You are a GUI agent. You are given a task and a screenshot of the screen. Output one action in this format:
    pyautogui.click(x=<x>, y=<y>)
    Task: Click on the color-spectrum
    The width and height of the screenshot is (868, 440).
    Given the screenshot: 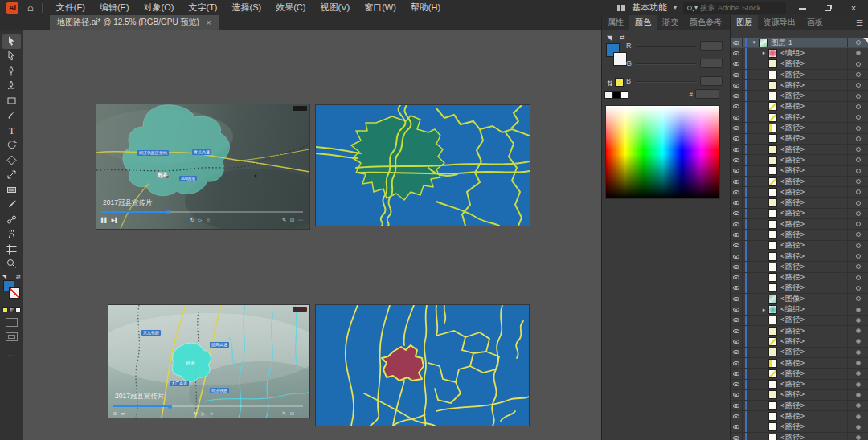 What is the action you would take?
    pyautogui.click(x=662, y=153)
    